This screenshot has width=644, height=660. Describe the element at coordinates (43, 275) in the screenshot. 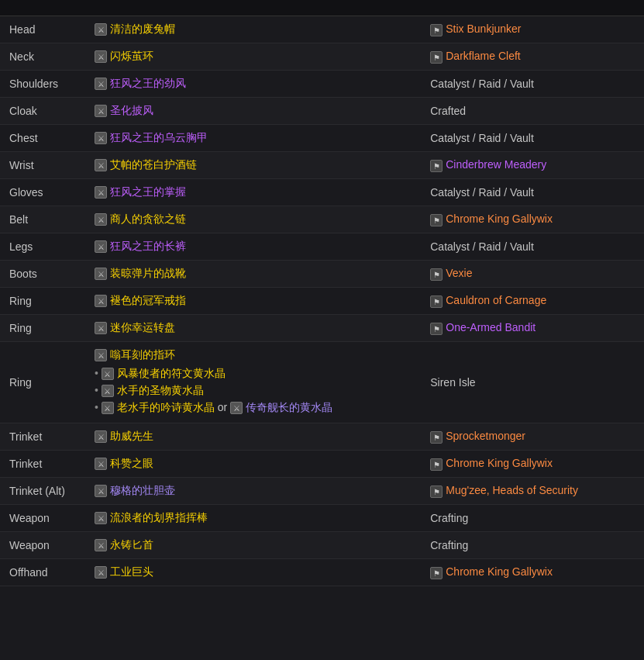

I see `slot-cell: Boots` at that location.